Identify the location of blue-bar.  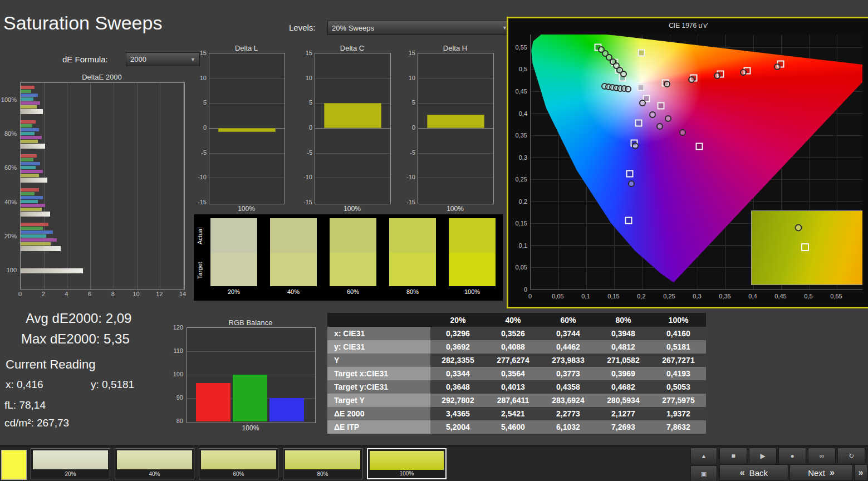
(287, 410).